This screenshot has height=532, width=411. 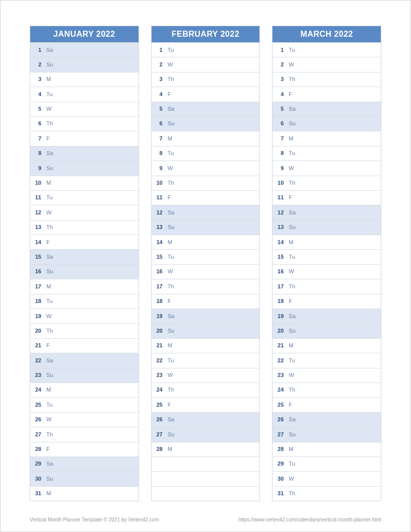 What do you see at coordinates (279, 287) in the screenshot?
I see `day-number: 17` at bounding box center [279, 287].